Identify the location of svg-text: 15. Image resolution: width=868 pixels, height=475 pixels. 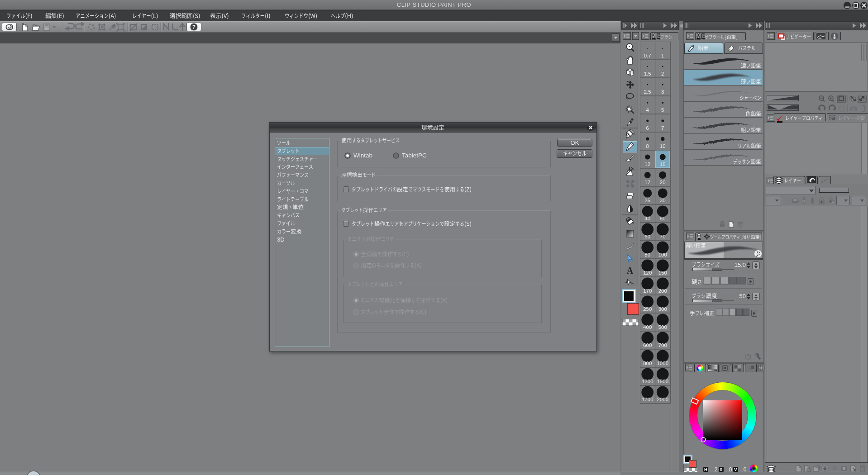
(663, 164).